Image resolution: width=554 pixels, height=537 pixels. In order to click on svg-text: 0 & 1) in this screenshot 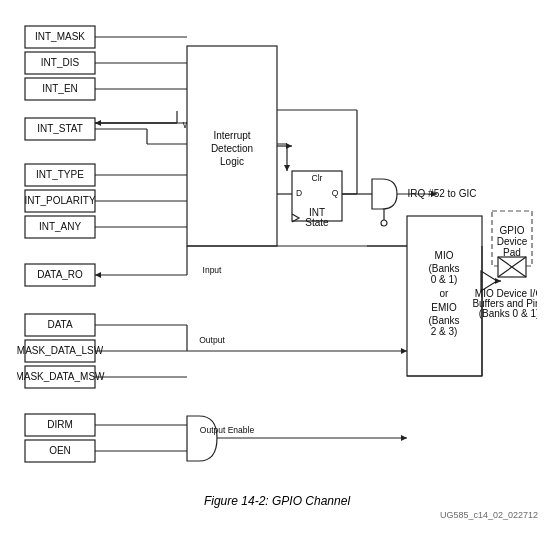, I will do `click(444, 280)`.